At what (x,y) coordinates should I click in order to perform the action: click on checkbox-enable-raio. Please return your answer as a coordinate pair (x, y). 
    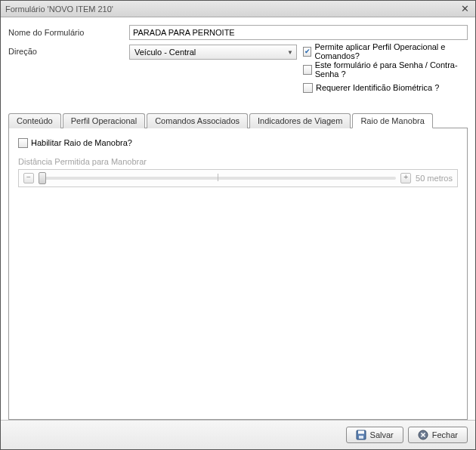
    Looking at the image, I should click on (23, 143).